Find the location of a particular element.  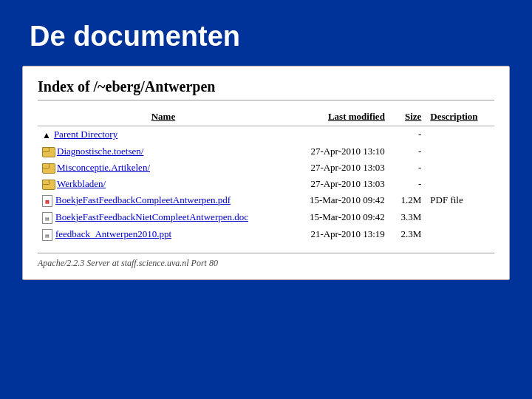

table-row: Diagnostische.toetsen/27-Apr-2010 13:10- is located at coordinates (266, 151).